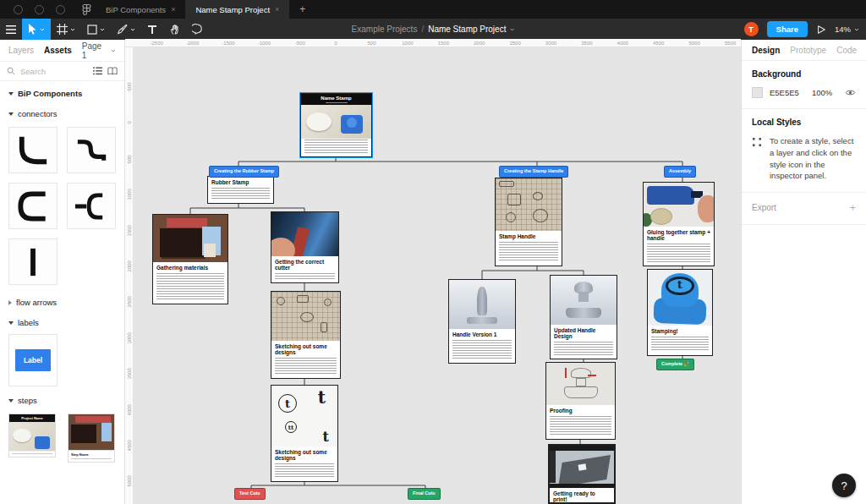 The image size is (866, 504). I want to click on window-close-button, so click(19, 10).